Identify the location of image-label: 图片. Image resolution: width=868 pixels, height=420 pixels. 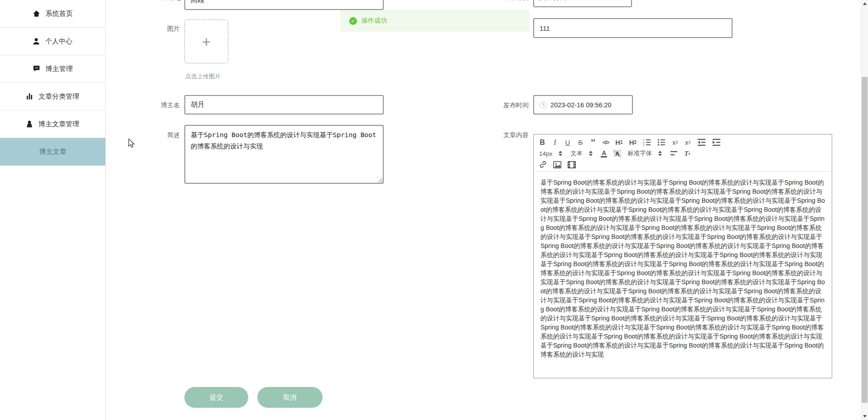
(162, 29).